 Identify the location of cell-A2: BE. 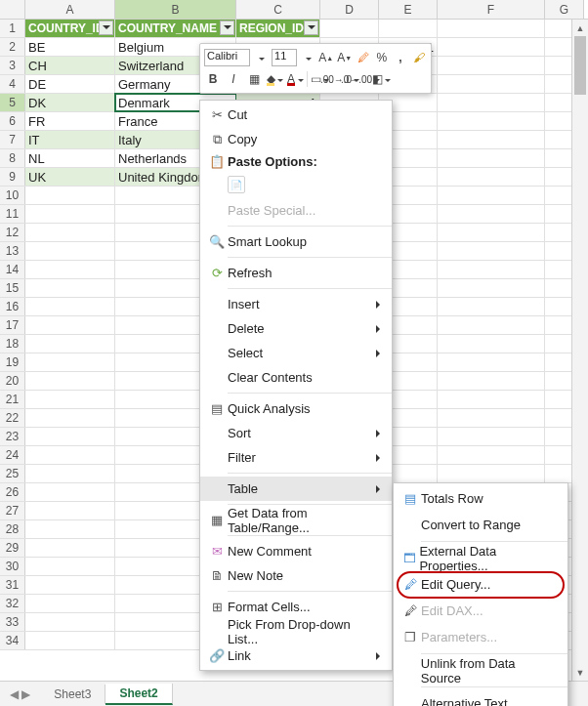
(70, 47).